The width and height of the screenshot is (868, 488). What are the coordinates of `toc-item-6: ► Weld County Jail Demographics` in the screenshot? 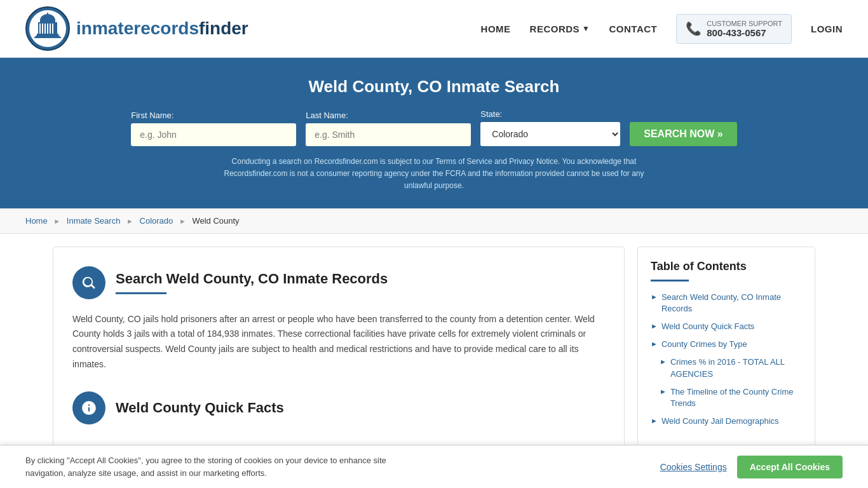 It's located at (726, 421).